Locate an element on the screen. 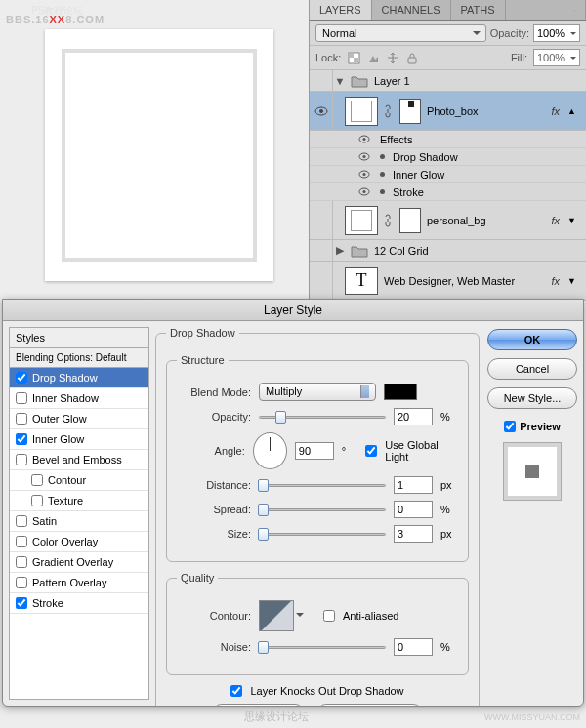  opt-satin: Satin is located at coordinates (79, 521).